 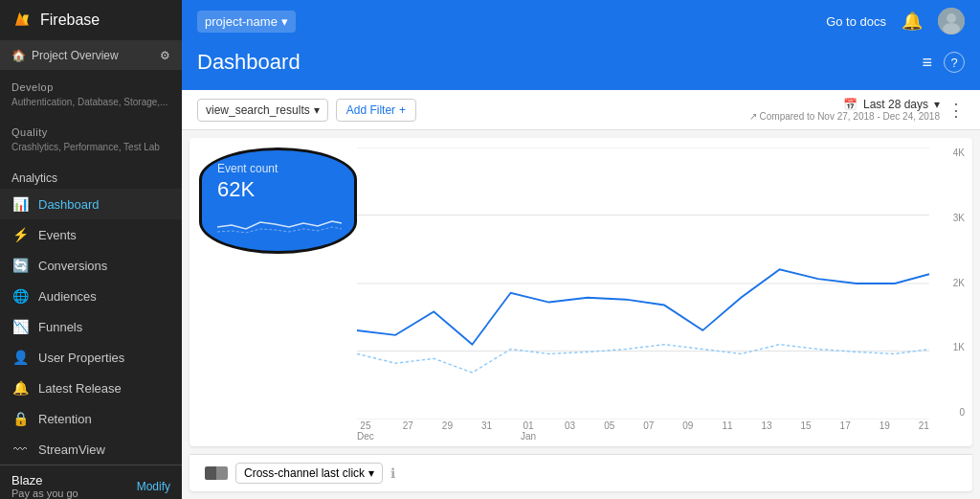 I want to click on nav-audiences-label: Audiences, so click(x=67, y=297).